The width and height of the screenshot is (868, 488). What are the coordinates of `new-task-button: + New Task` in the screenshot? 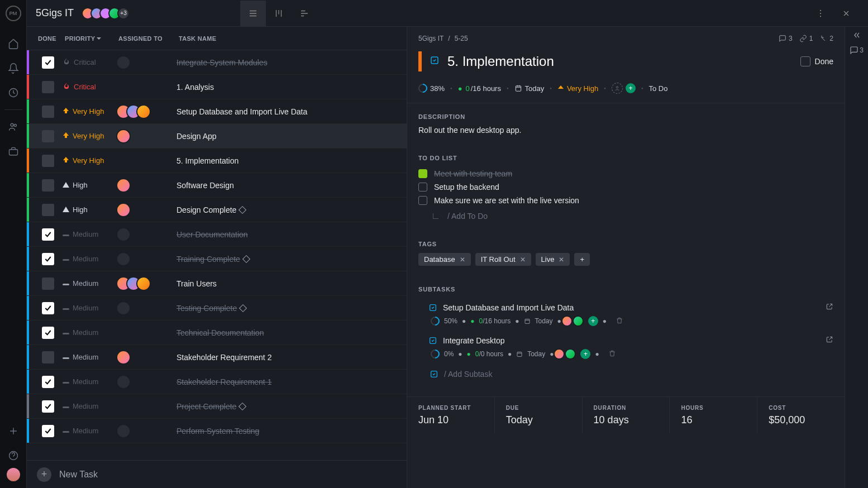 It's located at (217, 474).